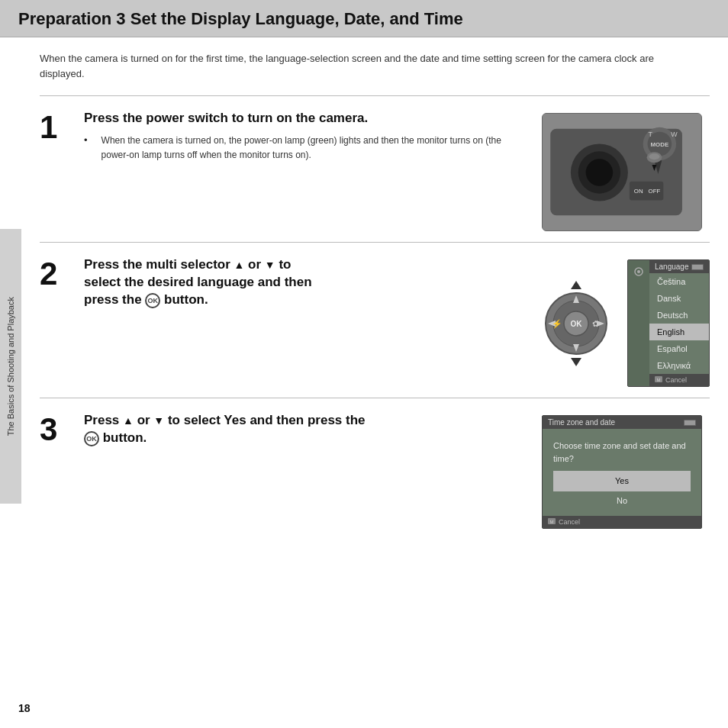 Image resolution: width=728 pixels, height=728 pixels. I want to click on tz-header-label: Time zone and date, so click(581, 423).